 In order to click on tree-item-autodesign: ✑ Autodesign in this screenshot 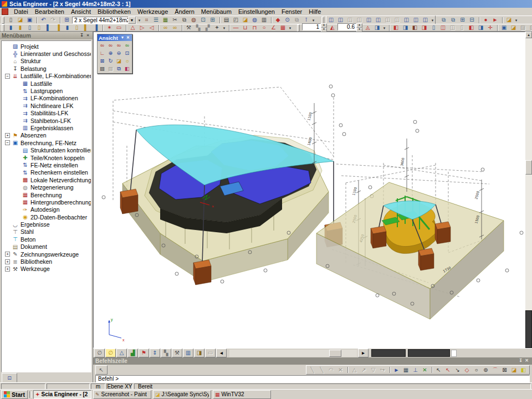, I will do `click(47, 209)`.